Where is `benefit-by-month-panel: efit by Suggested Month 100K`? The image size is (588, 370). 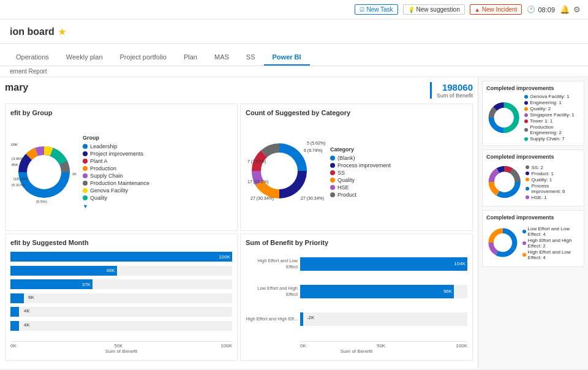
benefit-by-month-panel: efit by Suggested Month 100K is located at coordinates (121, 297).